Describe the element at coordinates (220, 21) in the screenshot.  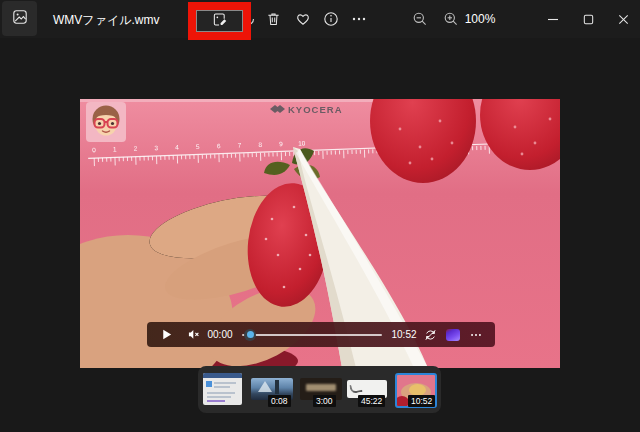
I see `edit-button` at that location.